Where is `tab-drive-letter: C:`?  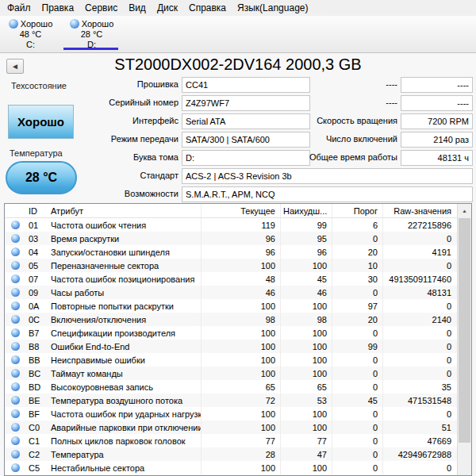
tab-drive-letter: C: is located at coordinates (30, 44).